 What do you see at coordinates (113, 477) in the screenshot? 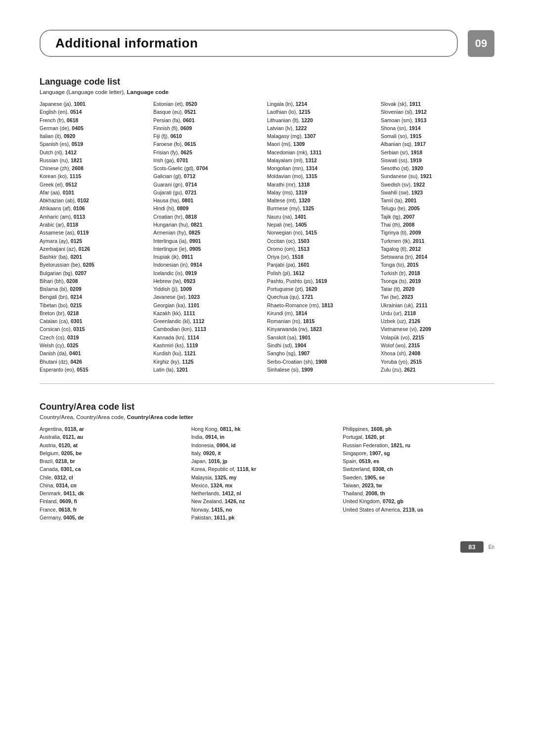
I see `list-item: Chile, 0312, cl` at bounding box center [113, 477].